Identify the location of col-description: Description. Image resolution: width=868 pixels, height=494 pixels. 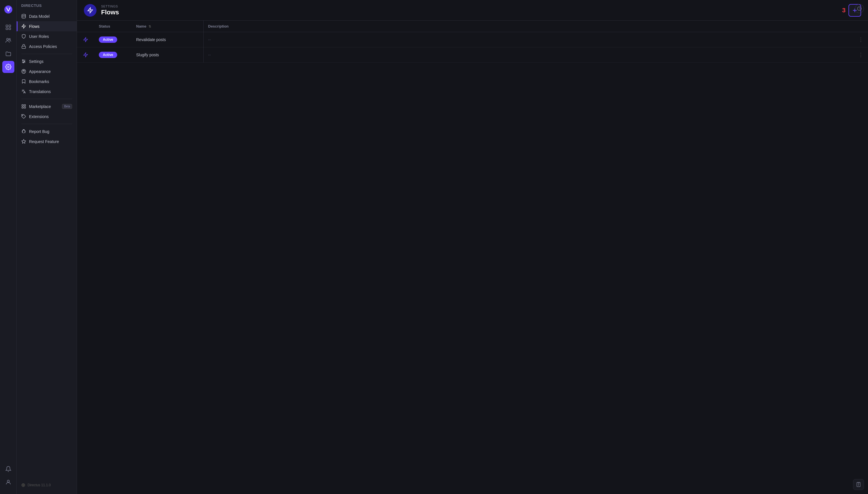
(528, 26).